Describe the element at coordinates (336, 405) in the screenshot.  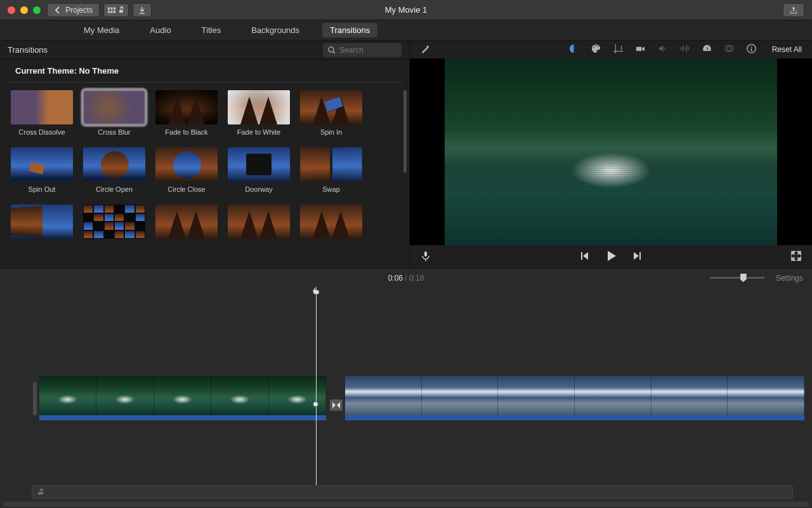
I see `transition-chip` at that location.